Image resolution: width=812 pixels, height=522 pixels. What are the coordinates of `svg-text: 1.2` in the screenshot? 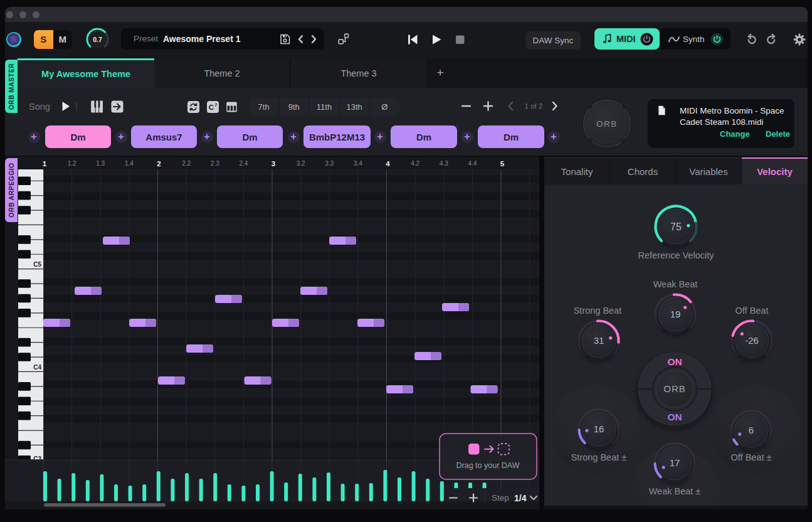 It's located at (72, 163).